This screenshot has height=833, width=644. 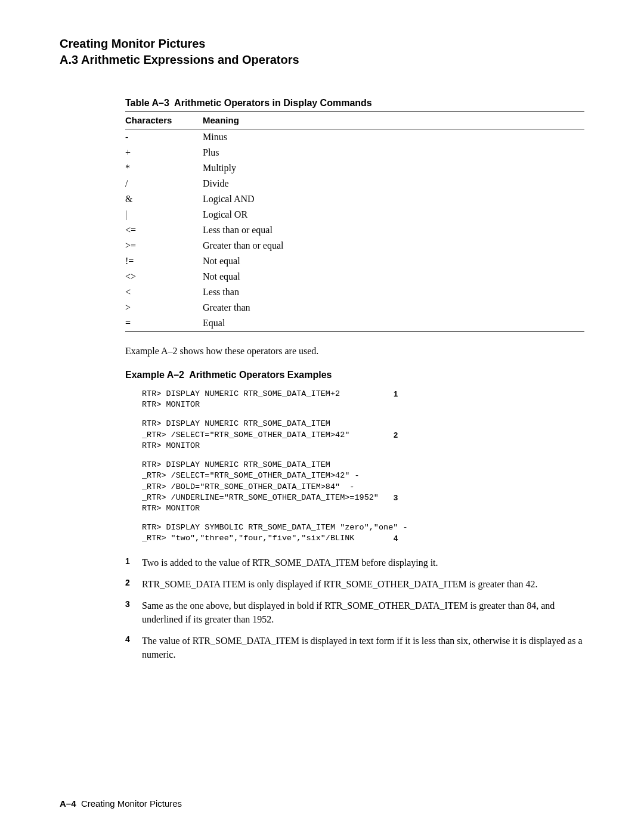 I want to click on cell-meaning: Plus, so click(x=394, y=153).